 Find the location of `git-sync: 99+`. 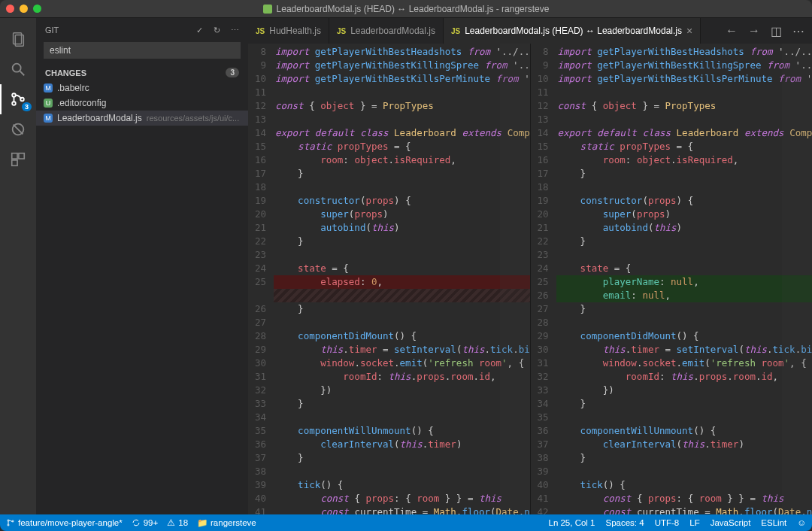

git-sync: 99+ is located at coordinates (145, 523).